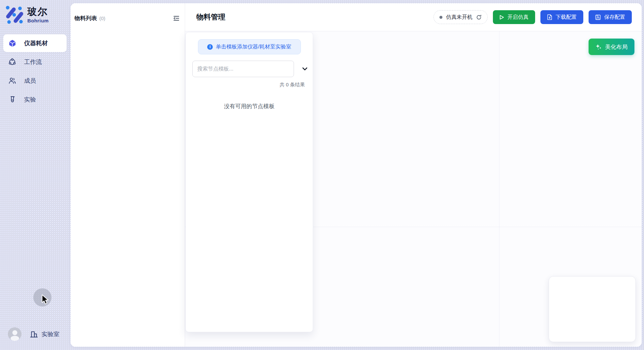 Image resolution: width=644 pixels, height=350 pixels. I want to click on sidebar-item-workflow: 工作流, so click(35, 62).